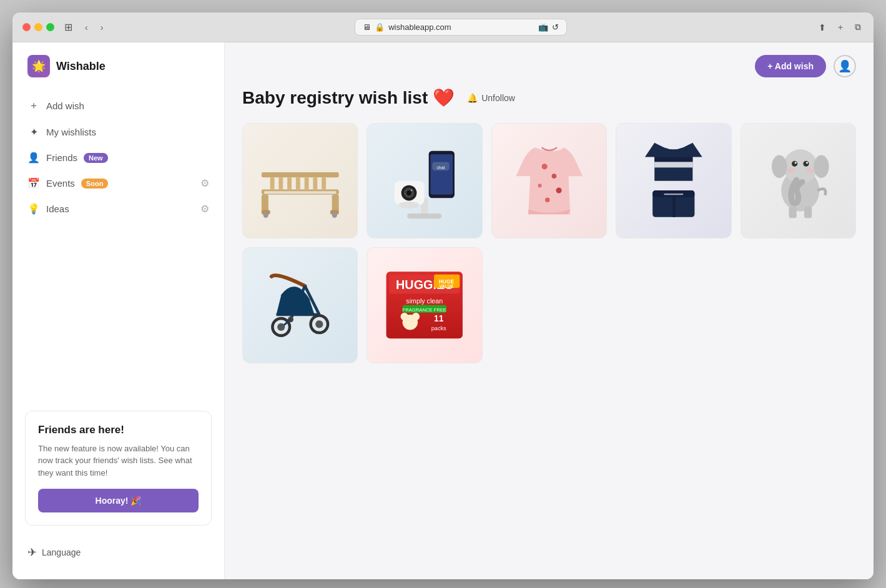 Image resolution: width=886 pixels, height=588 pixels. What do you see at coordinates (498, 98) in the screenshot?
I see `unfollow-label: Unfollow` at bounding box center [498, 98].